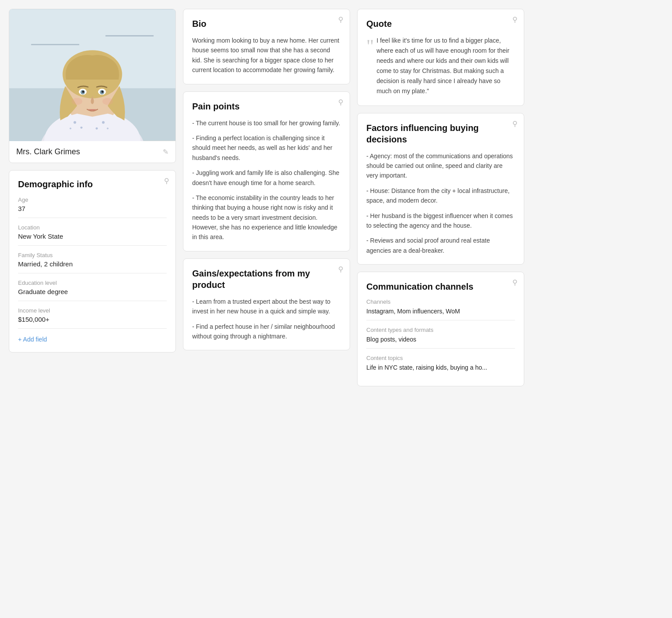  What do you see at coordinates (92, 235) in the screenshot?
I see `demographic-location-field: Location New York State` at bounding box center [92, 235].